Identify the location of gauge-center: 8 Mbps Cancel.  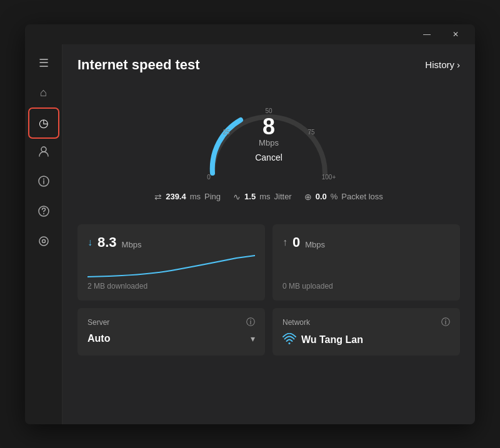
(269, 139).